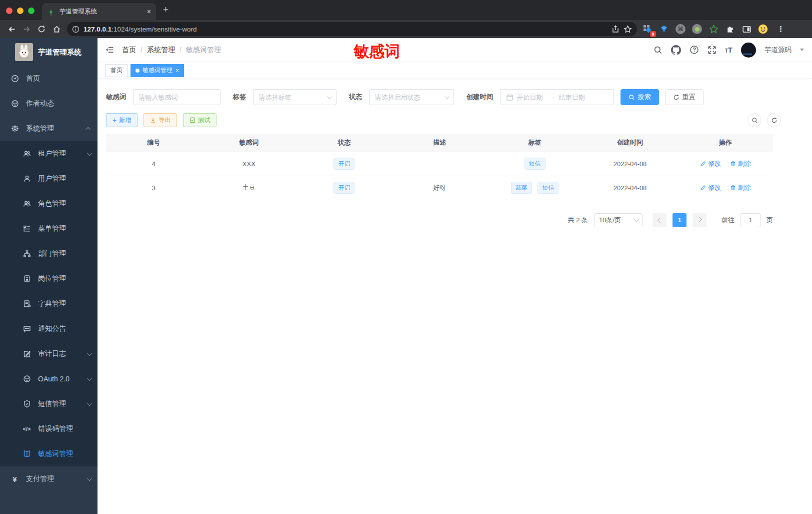  I want to click on sidebar-item-user: 用户管理, so click(49, 179).